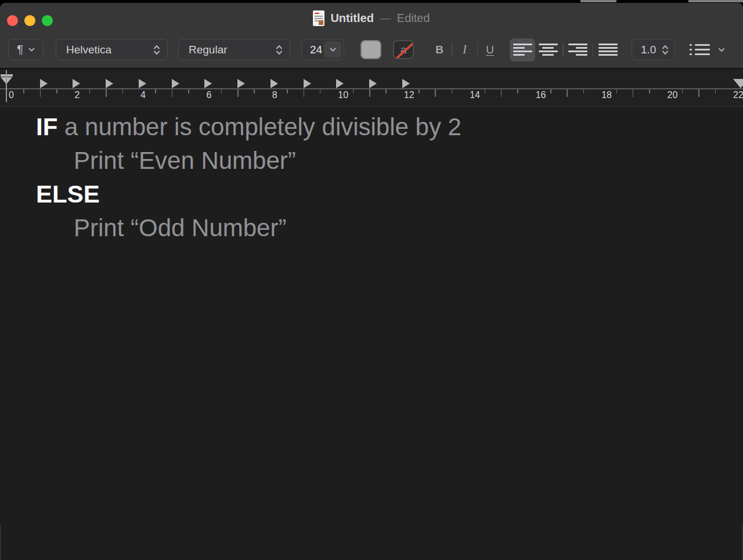 The width and height of the screenshot is (743, 560). What do you see at coordinates (68, 194) in the screenshot?
I see `text-segment-keyword: ELSE` at bounding box center [68, 194].